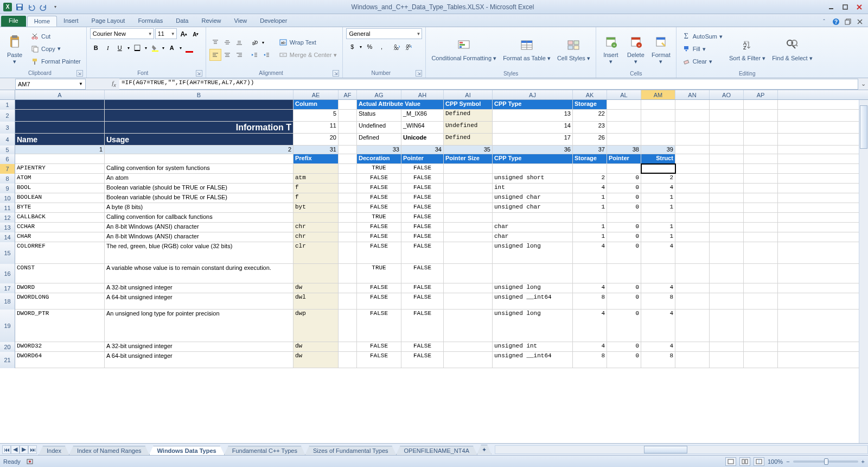  Describe the element at coordinates (8, 274) in the screenshot. I see `row-header: 16` at that location.